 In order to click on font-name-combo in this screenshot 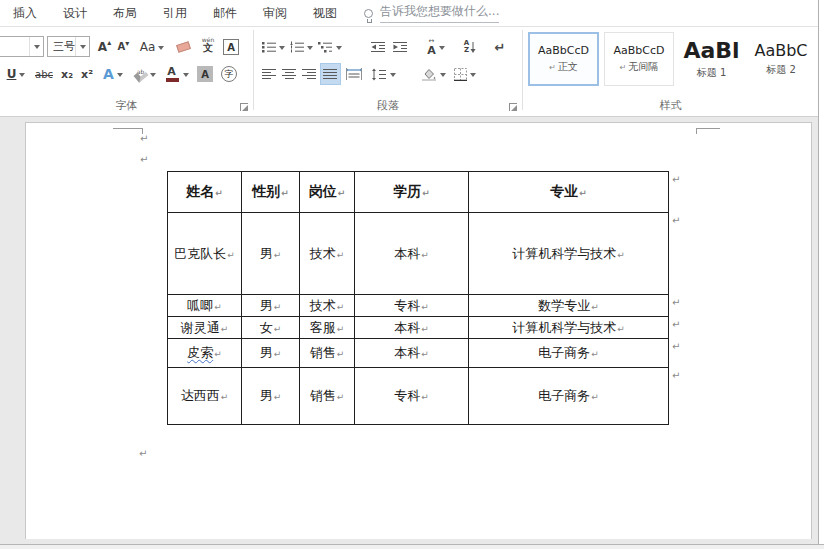, I will do `click(22, 46)`.